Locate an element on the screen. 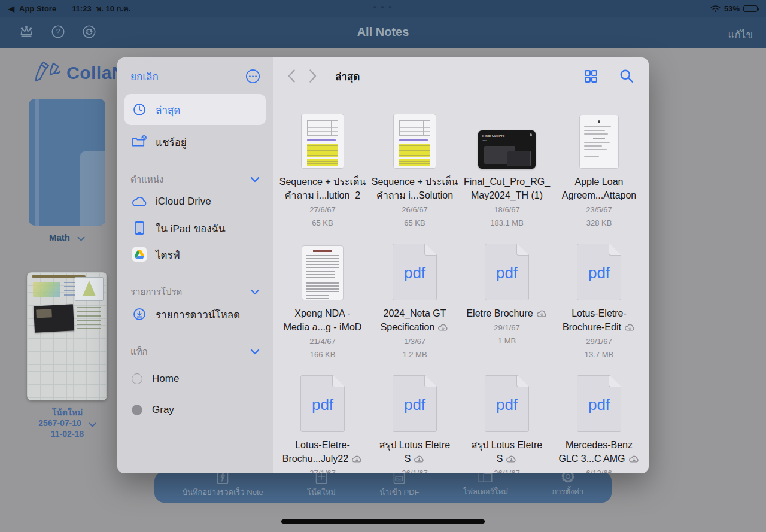  back-icon is located at coordinates (291, 76).